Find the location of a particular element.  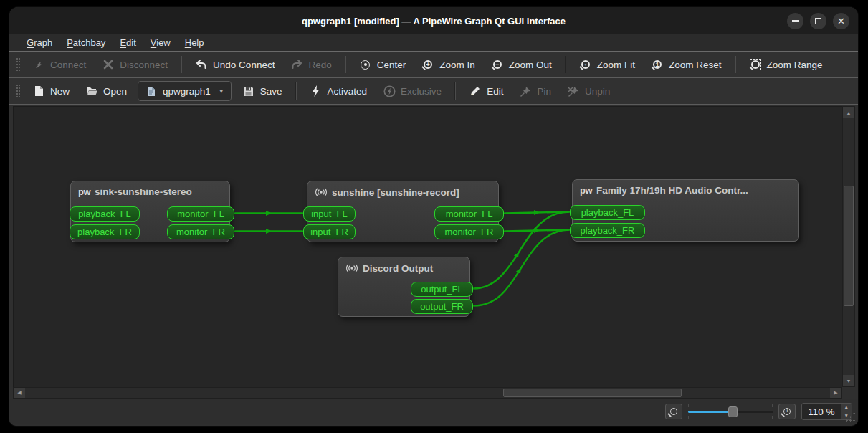

undo-connect-button: Undo Connect is located at coordinates (235, 65).